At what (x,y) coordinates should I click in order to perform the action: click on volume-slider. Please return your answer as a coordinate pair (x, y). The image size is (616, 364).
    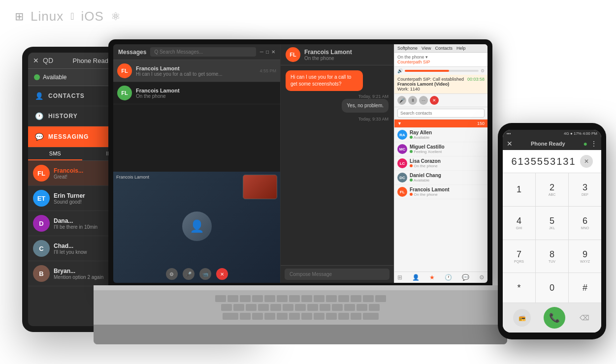
    Looking at the image, I should click on (442, 71).